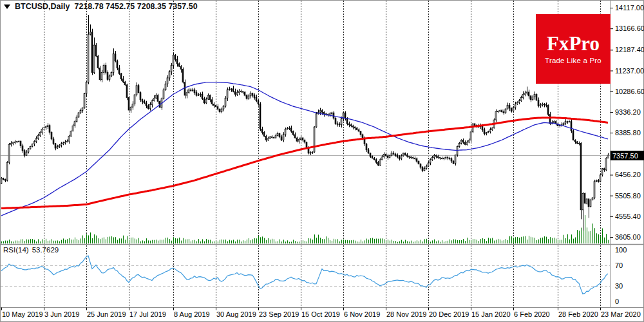  I want to click on time-axis-label: 6 Feb 2020, so click(532, 314).